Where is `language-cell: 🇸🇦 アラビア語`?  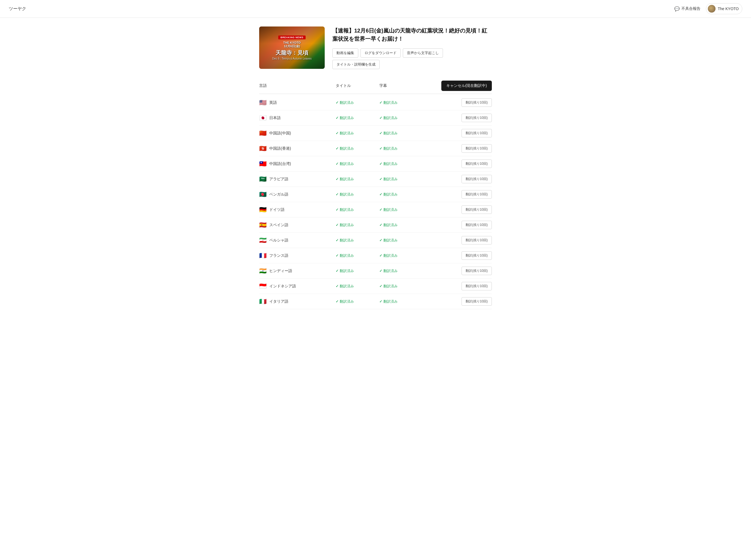 language-cell: 🇸🇦 アラビア語 is located at coordinates (298, 179).